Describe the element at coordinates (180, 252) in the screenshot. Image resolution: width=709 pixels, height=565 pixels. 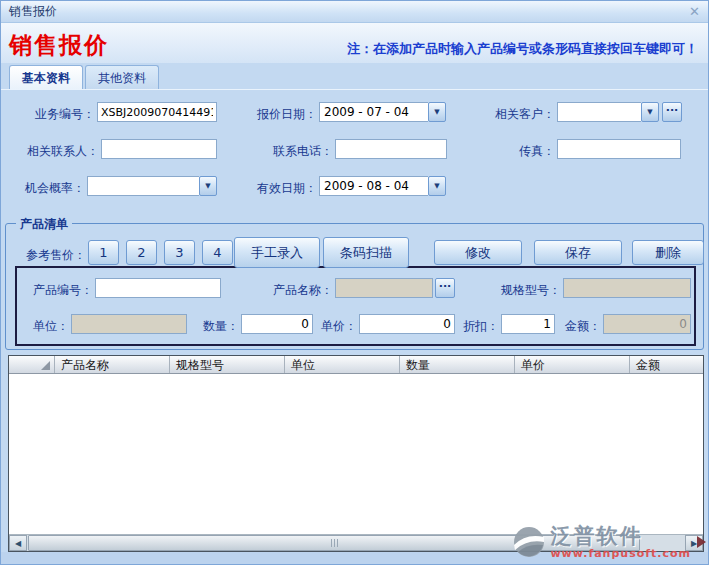
I see `ref-price-3-button: 3` at that location.